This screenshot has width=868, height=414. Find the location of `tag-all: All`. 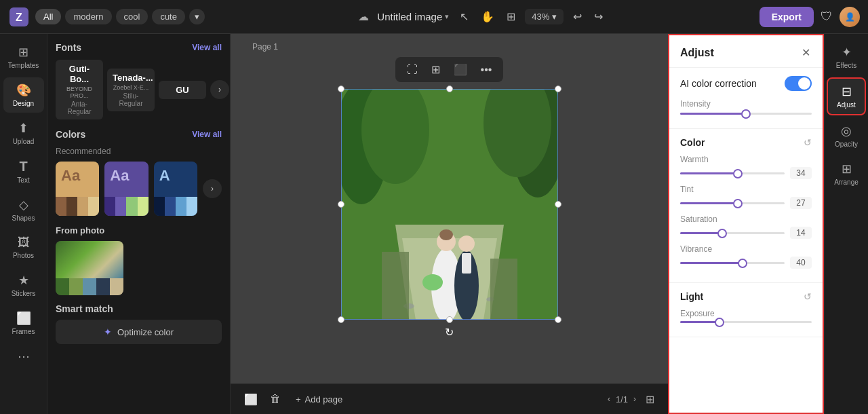

tag-all: All is located at coordinates (48, 16).